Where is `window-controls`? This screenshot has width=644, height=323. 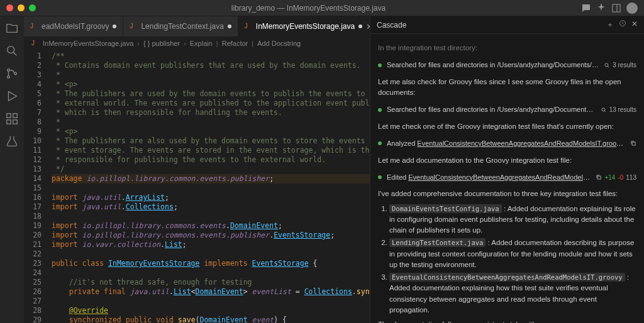
window-controls is located at coordinates (21, 8).